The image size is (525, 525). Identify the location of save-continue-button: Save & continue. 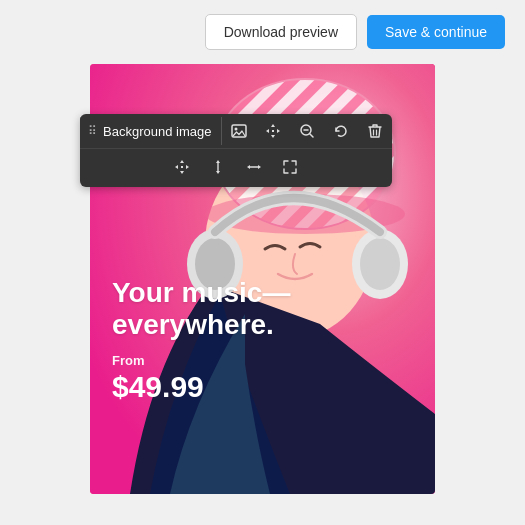
(436, 32).